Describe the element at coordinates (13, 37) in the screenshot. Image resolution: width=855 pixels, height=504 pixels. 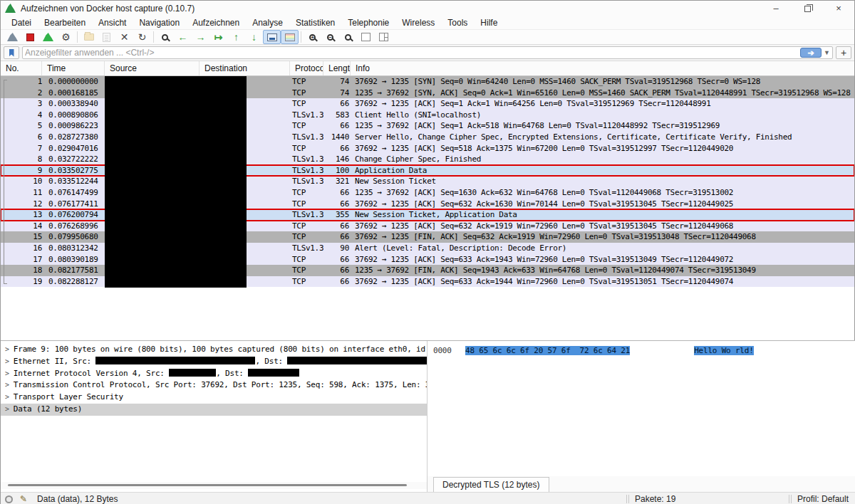
I see `start-capture-button` at that location.